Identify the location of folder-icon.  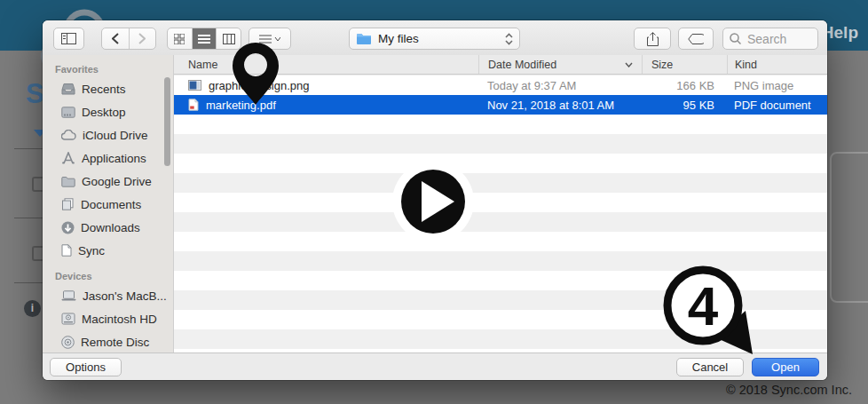
(68, 181).